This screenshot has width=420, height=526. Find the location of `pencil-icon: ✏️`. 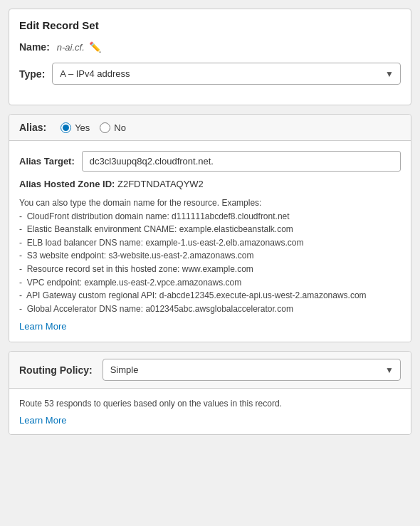

pencil-icon: ✏️ is located at coordinates (95, 47).